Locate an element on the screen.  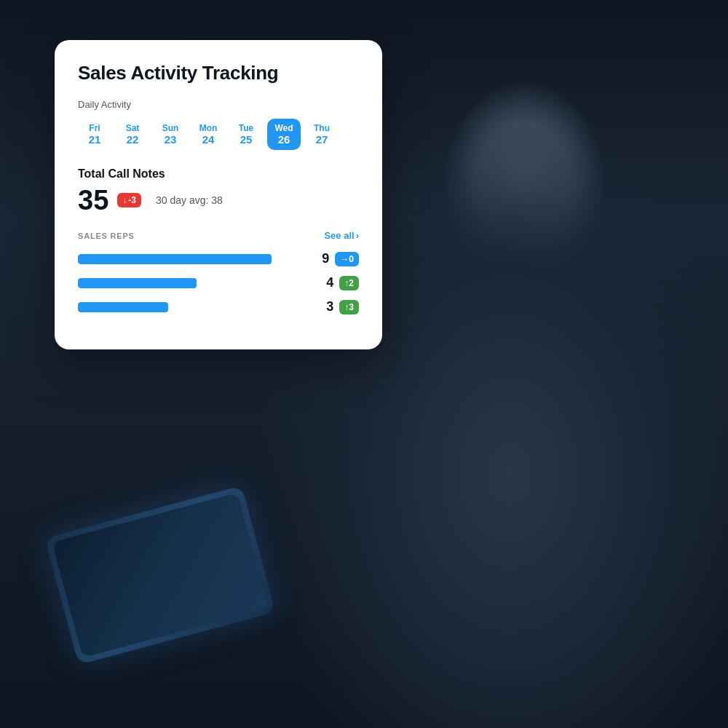
day-name: Wed is located at coordinates (284, 128).